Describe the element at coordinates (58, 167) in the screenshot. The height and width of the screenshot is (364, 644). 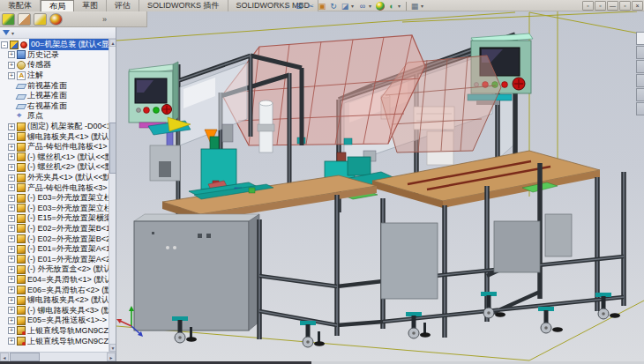
I see `tree-item: + (-) 螺丝机<2> (默认<<默` at that location.